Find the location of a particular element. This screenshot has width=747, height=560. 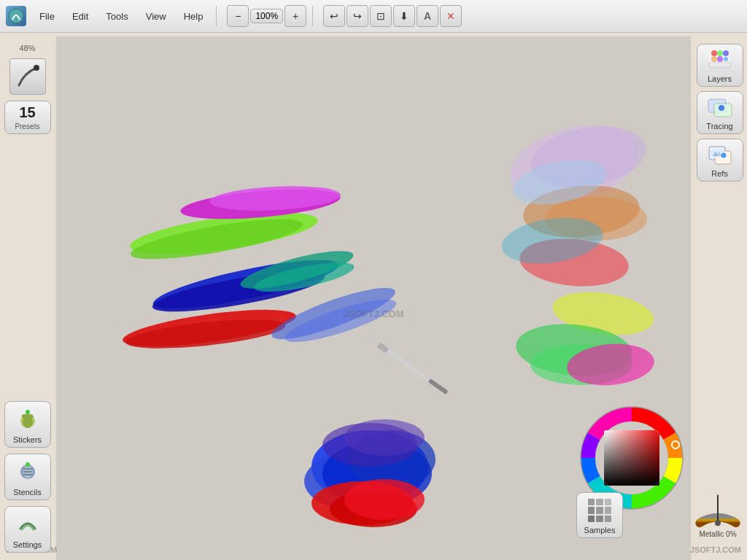

crop-button: ⊡ is located at coordinates (381, 16).